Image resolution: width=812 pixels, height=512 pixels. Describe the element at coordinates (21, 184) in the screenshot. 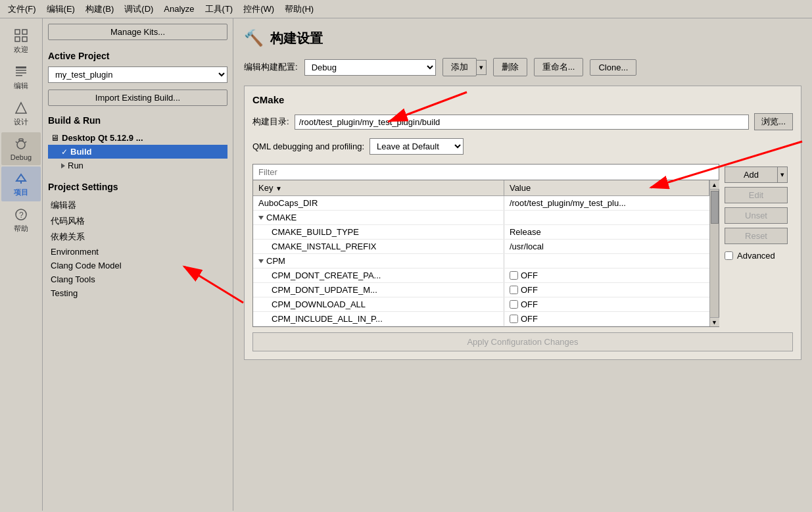

I see `sidebar-item-project: 项目` at that location.